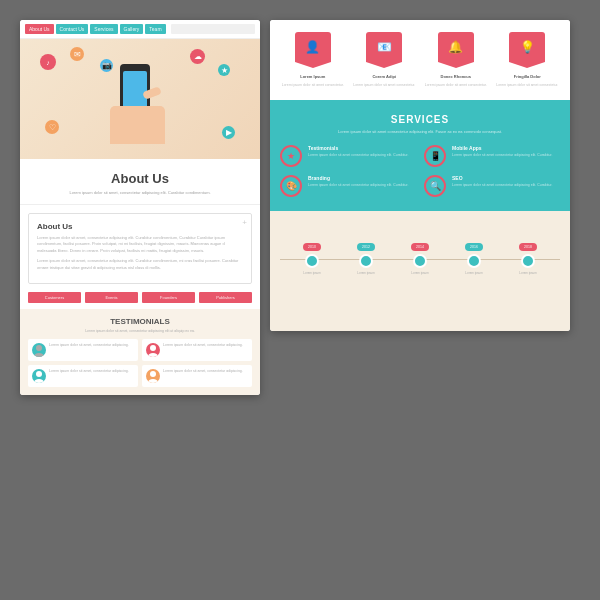  Describe the element at coordinates (312, 247) in the screenshot. I see `node-label-0: 2010` at that location.